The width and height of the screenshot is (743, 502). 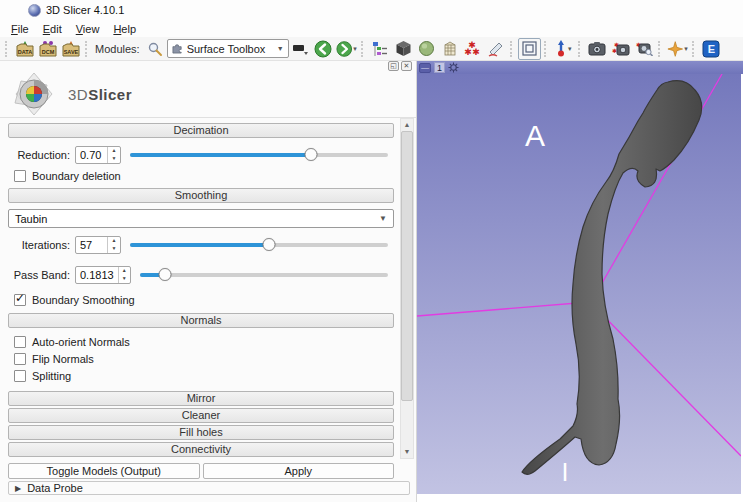 I want to click on view-pin-button: —, so click(x=425, y=68).